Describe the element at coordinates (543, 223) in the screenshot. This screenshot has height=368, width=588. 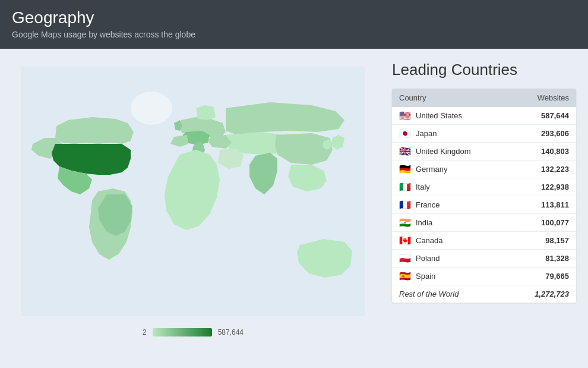
I see `websites-value: 100,077` at that location.